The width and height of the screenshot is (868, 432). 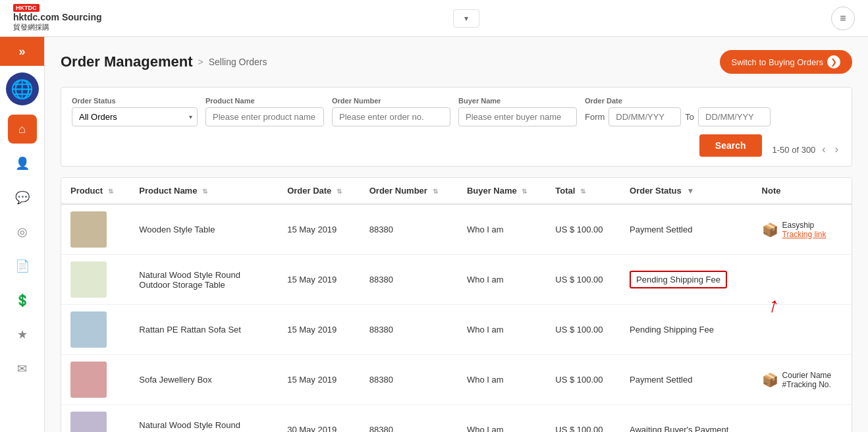 What do you see at coordinates (204, 229) in the screenshot?
I see `product-name-cell: Wooden Style Table` at bounding box center [204, 229].